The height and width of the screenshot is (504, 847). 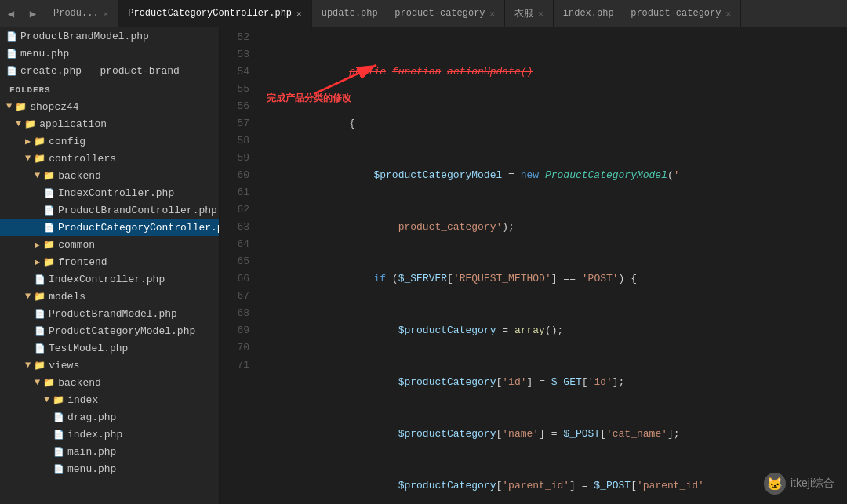 What do you see at coordinates (555, 482) in the screenshot?
I see `code-line-60: $productCategory['parent_id'] = $_POST['…` at bounding box center [555, 482].